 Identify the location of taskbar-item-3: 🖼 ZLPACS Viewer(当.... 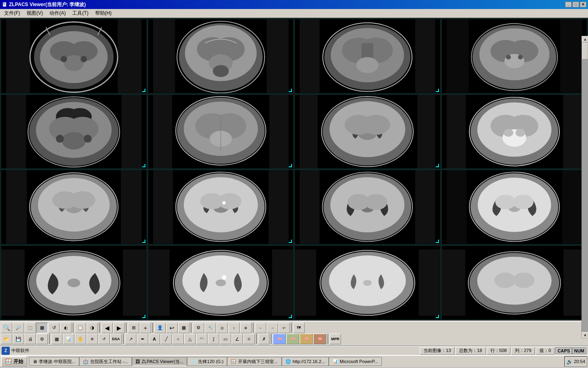
(159, 361).